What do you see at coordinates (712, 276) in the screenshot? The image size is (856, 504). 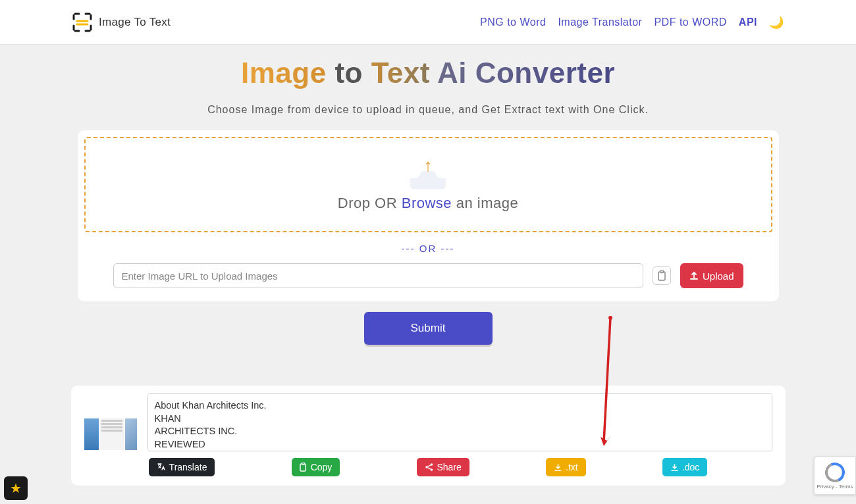 I see `upload-button: Upload` at bounding box center [712, 276].